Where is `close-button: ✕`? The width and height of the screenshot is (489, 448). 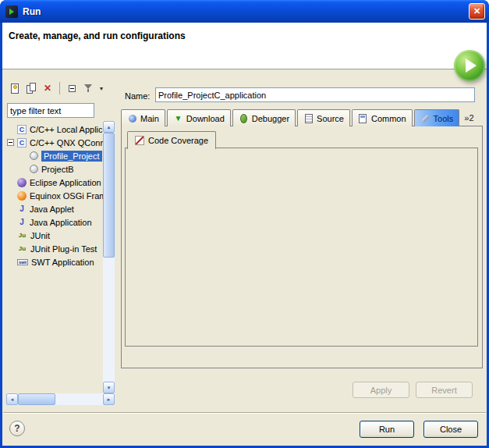
close-button: ✕ is located at coordinates (477, 11).